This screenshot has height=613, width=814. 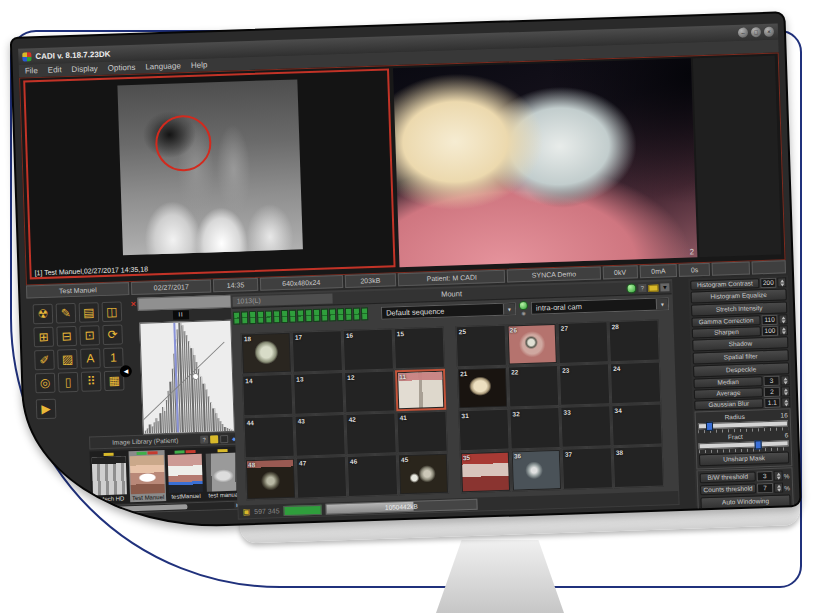 What do you see at coordinates (420, 390) in the screenshot?
I see `tooth-cell-11: 11` at bounding box center [420, 390].